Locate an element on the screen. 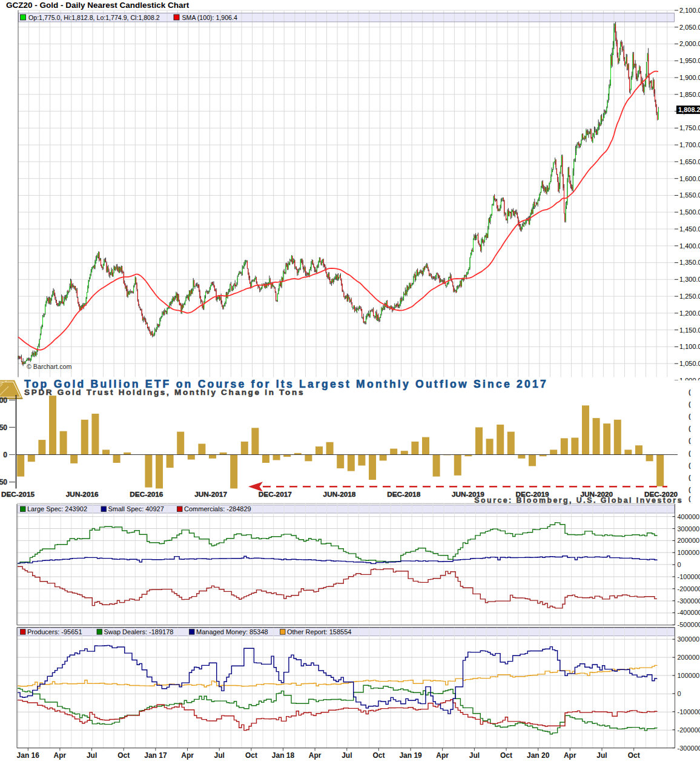 This screenshot has height=773, width=700. svg-text: Small Spec: 40927 is located at coordinates (136, 509).